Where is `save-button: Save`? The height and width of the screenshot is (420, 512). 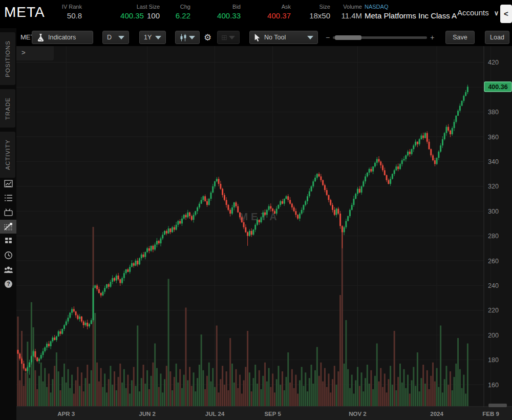 save-button: Save is located at coordinates (460, 37).